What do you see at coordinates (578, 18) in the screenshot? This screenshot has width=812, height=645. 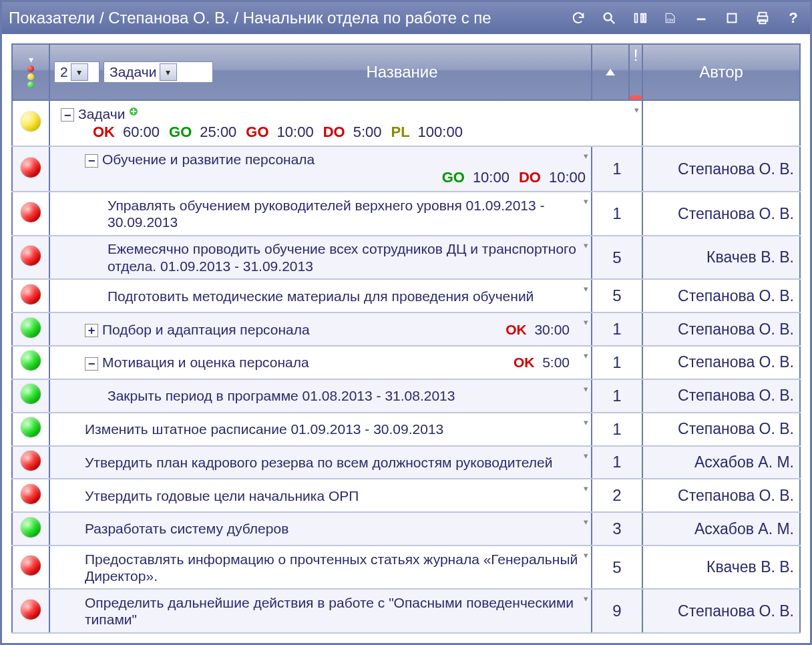 I see `refresh-icon` at bounding box center [578, 18].